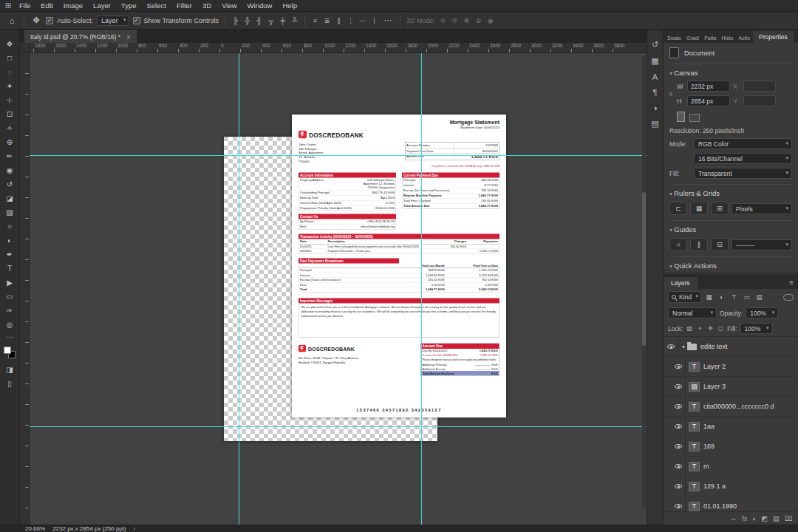 The width and height of the screenshot is (798, 532). I want to click on home-icon: ⌂, so click(12, 21).